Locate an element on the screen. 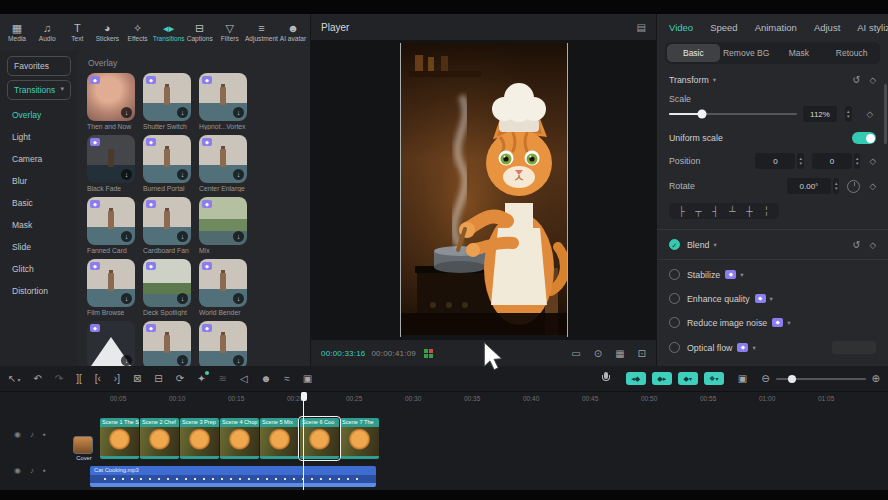 This screenshot has height=500, width=888. sidebar-item-mask: Mask is located at coordinates (39, 225).